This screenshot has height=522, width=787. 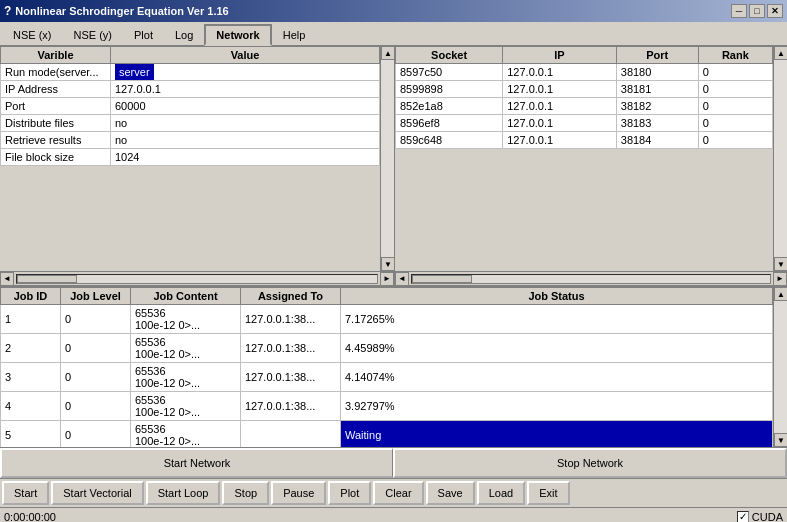 What do you see at coordinates (246, 56) in the screenshot?
I see `col-header-value: Value` at bounding box center [246, 56].